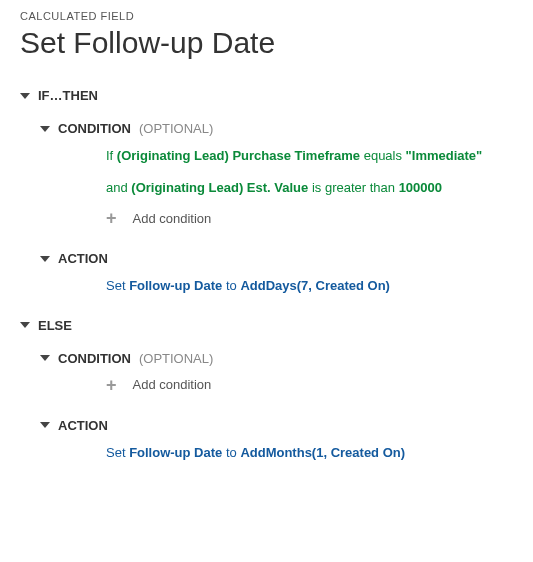 The height and width of the screenshot is (562, 533). Describe the element at coordinates (276, 274) in the screenshot. I see `if-action-section: ACTION Set Follow-up Date to AddDays(7, …` at that location.